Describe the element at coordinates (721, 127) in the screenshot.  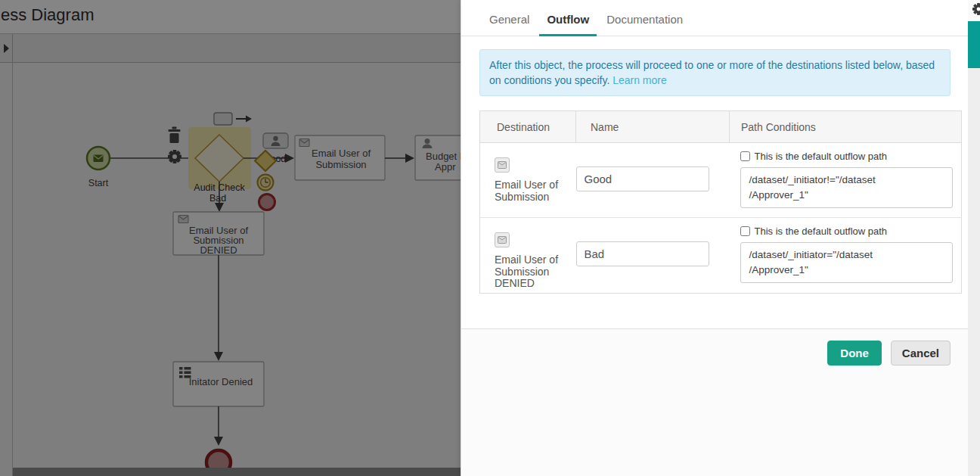
I see `table-header-row: Destination Name Path Conditions` at that location.